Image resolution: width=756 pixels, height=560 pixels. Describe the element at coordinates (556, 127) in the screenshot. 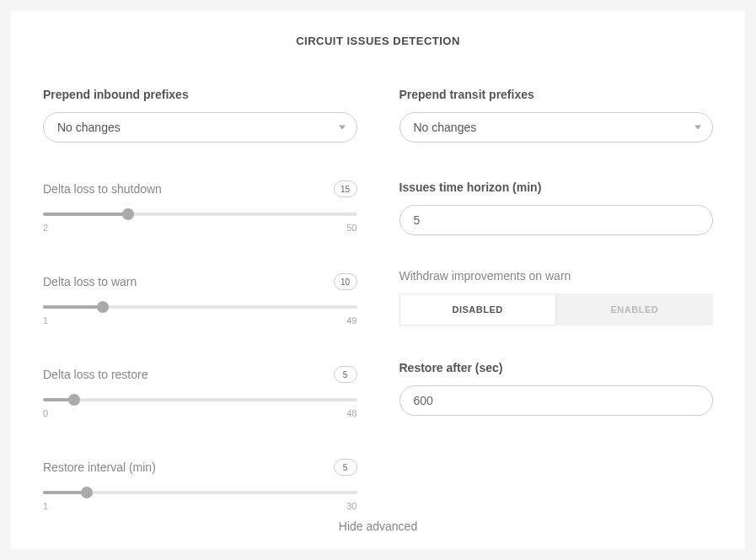

I see `transit-prefixes-select: No changes` at that location.